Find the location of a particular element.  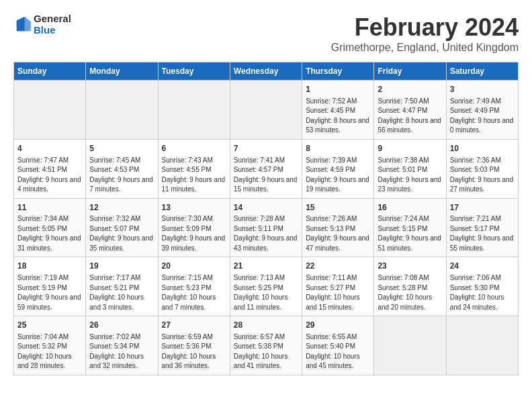

calendar-cell: 20Sunrise: 7:15 AMSunset: 5:23 PMDayligh… is located at coordinates (193, 287).